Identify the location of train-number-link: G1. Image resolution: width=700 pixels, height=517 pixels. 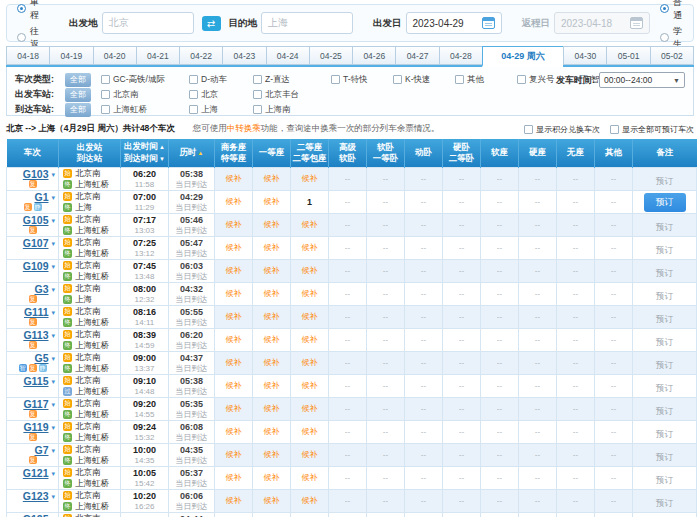
(41, 198).